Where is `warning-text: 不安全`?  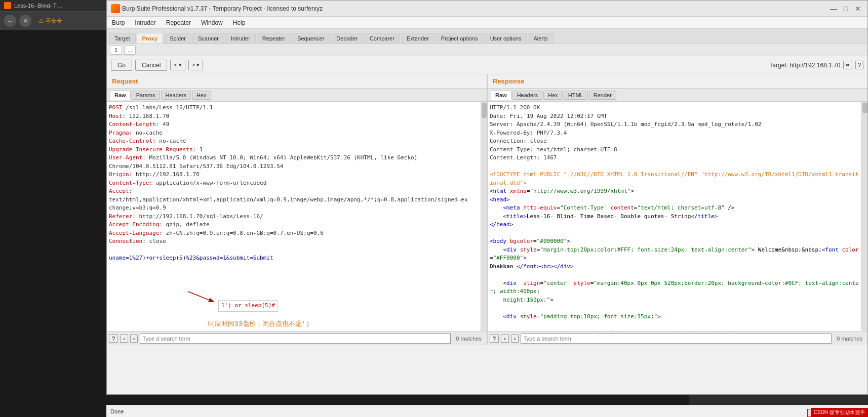
warning-text: 不安全 is located at coordinates (54, 21).